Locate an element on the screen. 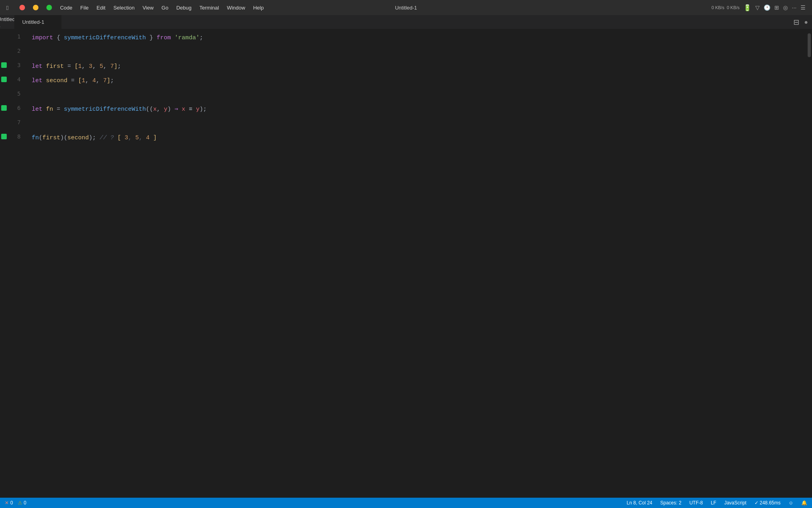 The height and width of the screenshot is (508, 812). traffic-close is located at coordinates (22, 8).